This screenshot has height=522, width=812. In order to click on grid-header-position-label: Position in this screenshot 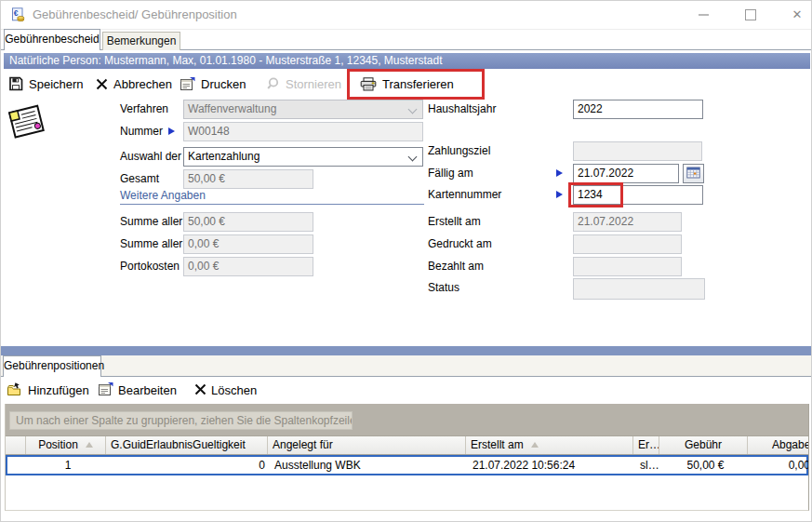, I will do `click(58, 445)`.